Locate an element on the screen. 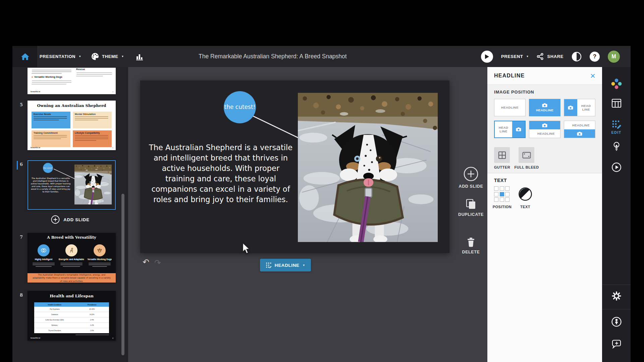 The width and height of the screenshot is (644, 362). theme-menu-label: THEME is located at coordinates (110, 56).